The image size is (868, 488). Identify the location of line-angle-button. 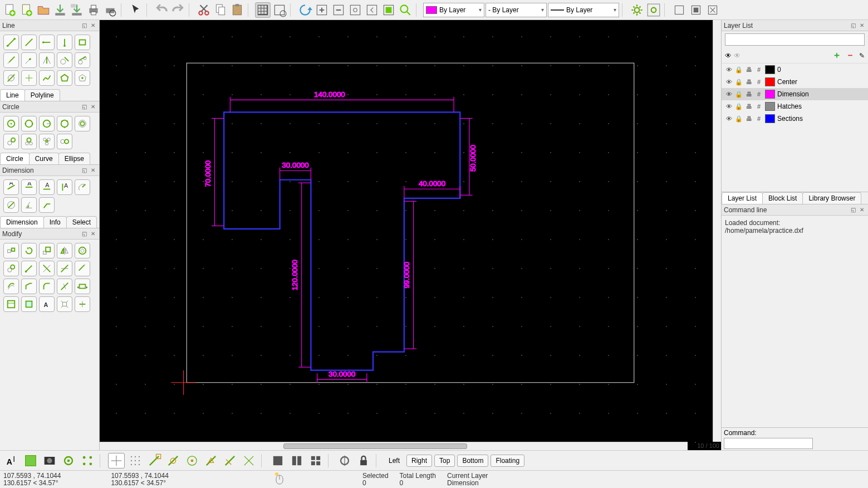
(29, 42).